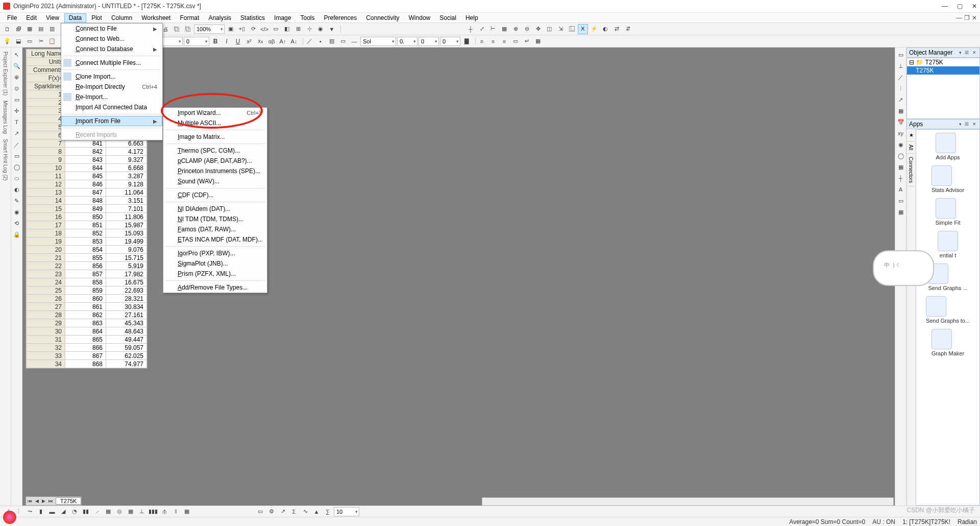  What do you see at coordinates (354, 41) in the screenshot?
I see `line-style-icon: —` at bounding box center [354, 41].